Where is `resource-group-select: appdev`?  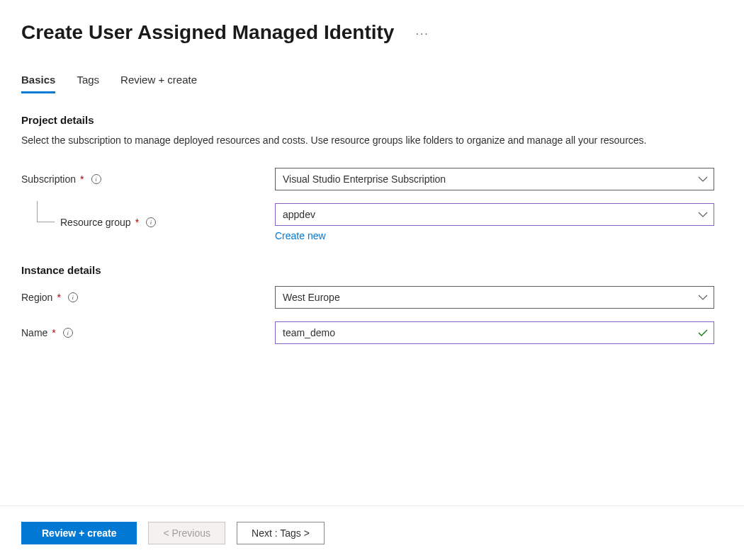 resource-group-select: appdev is located at coordinates (495, 215).